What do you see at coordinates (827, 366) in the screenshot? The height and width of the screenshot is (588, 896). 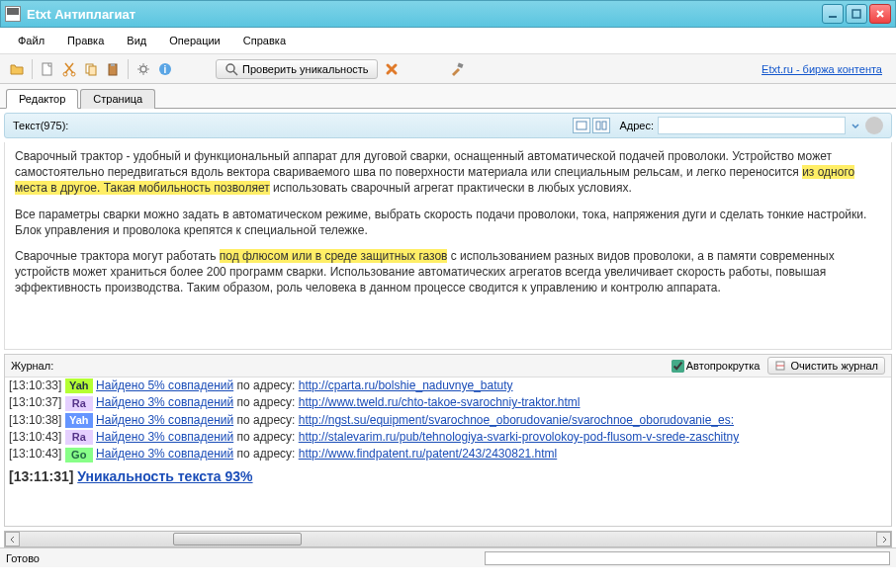 I see `clear-log-button: Очистить журнал` at bounding box center [827, 366].